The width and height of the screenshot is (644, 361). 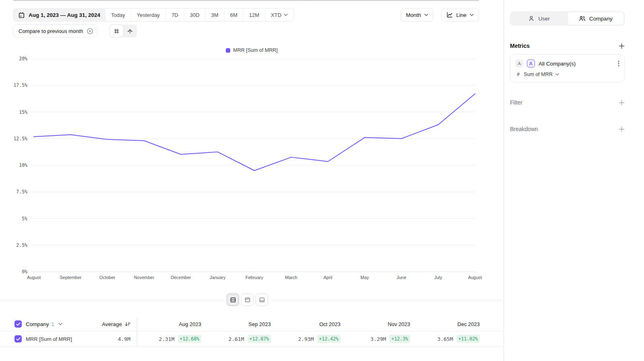 What do you see at coordinates (172, 339) in the screenshot?
I see `month-cell: 2.31M+12.68%` at bounding box center [172, 339].